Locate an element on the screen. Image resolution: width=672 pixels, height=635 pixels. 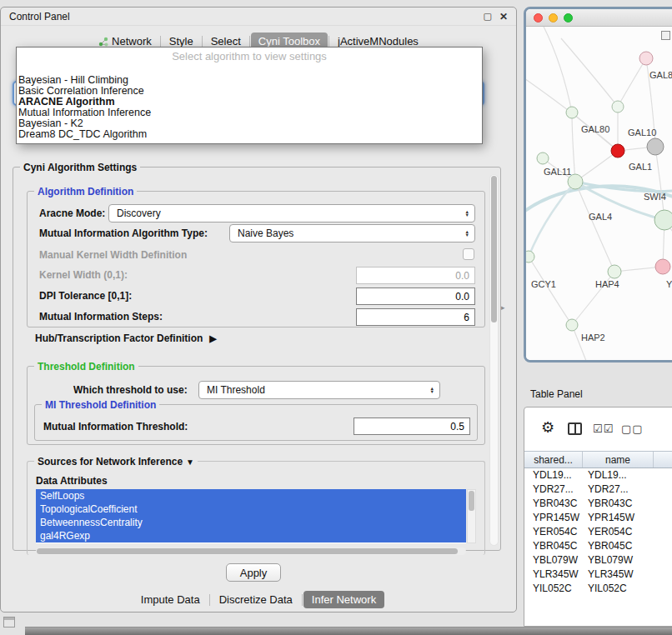
list-item-selected: gal4RGexp is located at coordinates (251, 536).